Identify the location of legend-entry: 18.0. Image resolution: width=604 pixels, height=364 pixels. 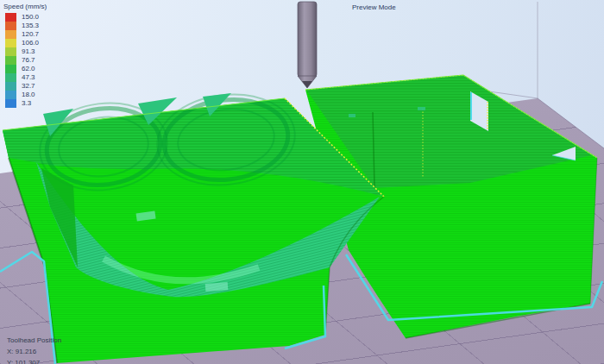
(26, 95).